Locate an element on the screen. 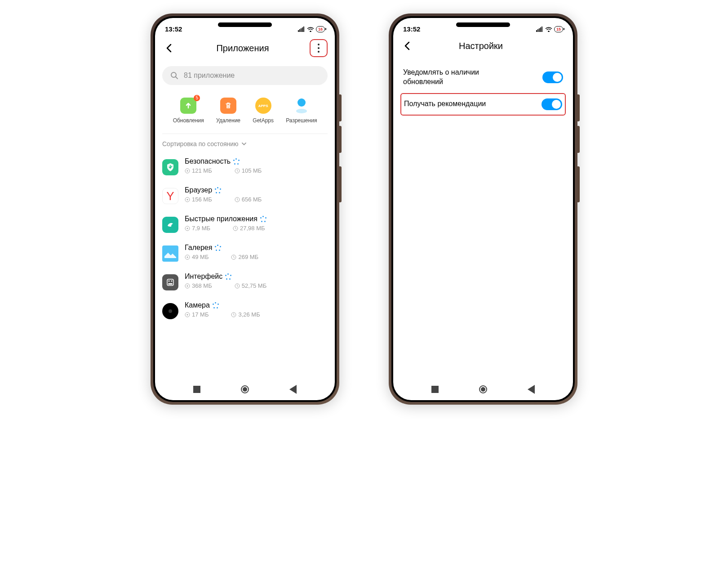 Image resolution: width=728 pixels, height=580 pixels. setting-row: Получать рекомендации is located at coordinates (483, 104).